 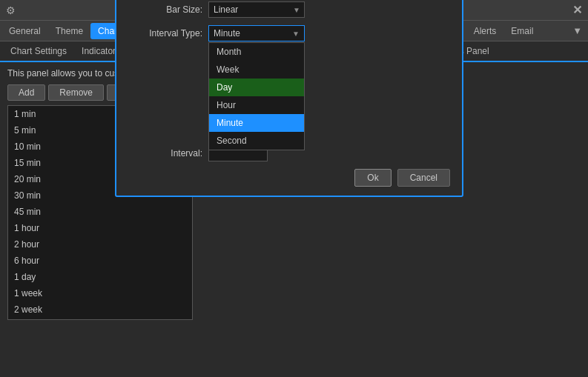 What do you see at coordinates (165, 33) in the screenshot?
I see `interval-type-label: Interval Type:` at bounding box center [165, 33].